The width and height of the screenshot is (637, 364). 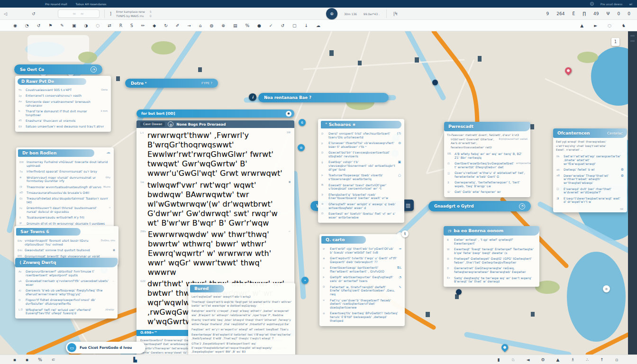 What do you see at coordinates (362, 251) in the screenshot?
I see `list-item: ⊯ Ewrt'wrbf' ojp' thwrt'wb' tvr'yGwrt'Ot…` at bounding box center [362, 251].